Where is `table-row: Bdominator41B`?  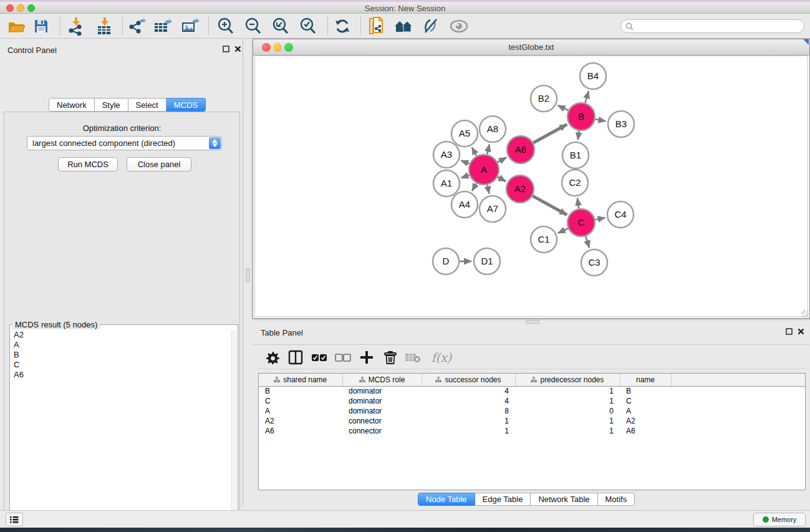
table-row: Bdominator41B is located at coordinates (532, 391).